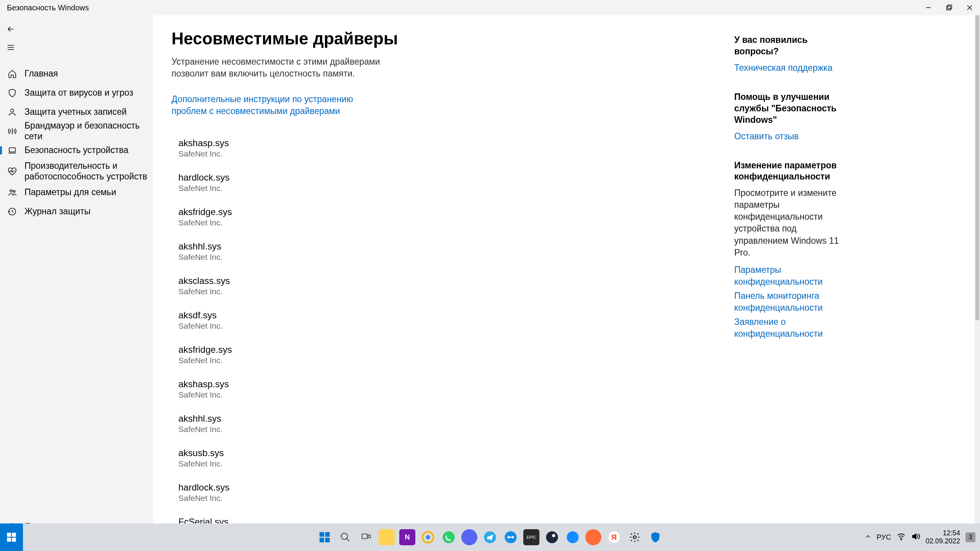 This screenshot has width=980, height=551. What do you see at coordinates (290, 68) in the screenshot?
I see `page-description: Устранение несовместимости с этими драйв…` at bounding box center [290, 68].